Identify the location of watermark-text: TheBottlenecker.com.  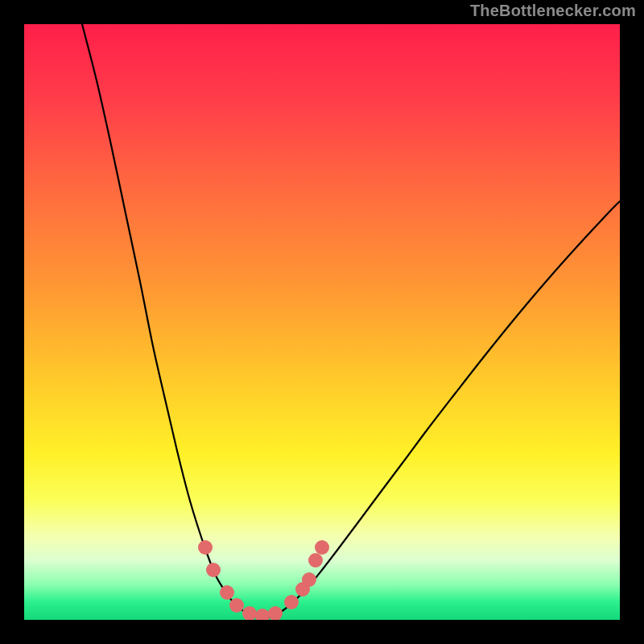
(553, 11).